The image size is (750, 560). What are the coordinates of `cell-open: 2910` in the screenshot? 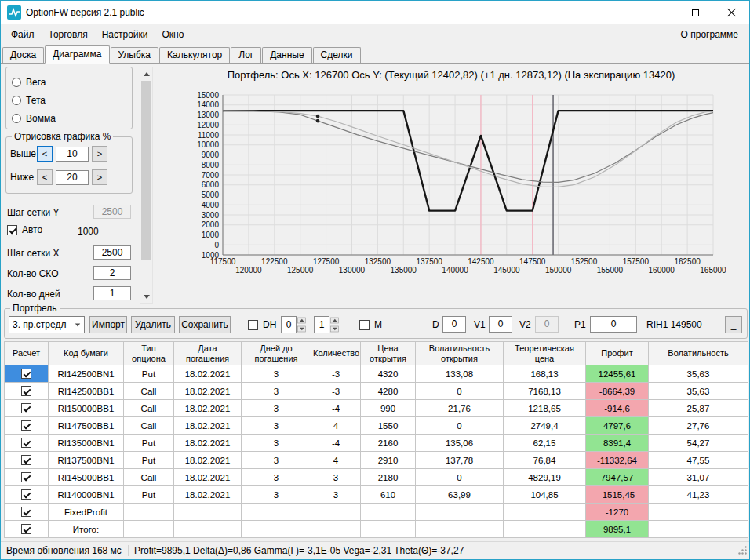 It's located at (388, 460).